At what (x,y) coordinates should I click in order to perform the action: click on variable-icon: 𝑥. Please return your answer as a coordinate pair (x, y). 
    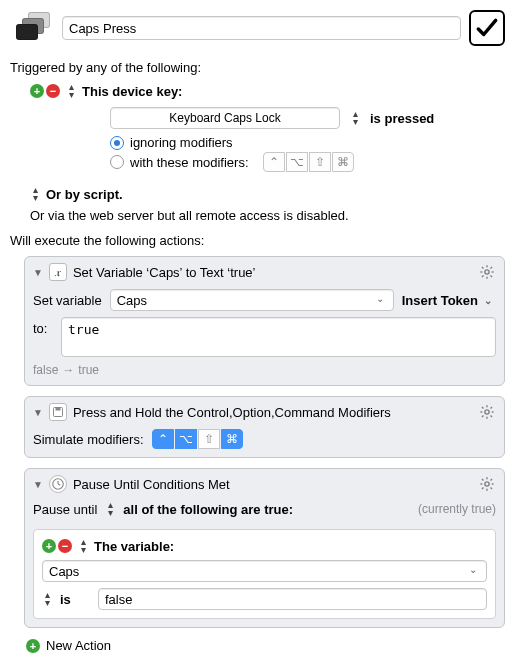
    Looking at the image, I should click on (58, 272).